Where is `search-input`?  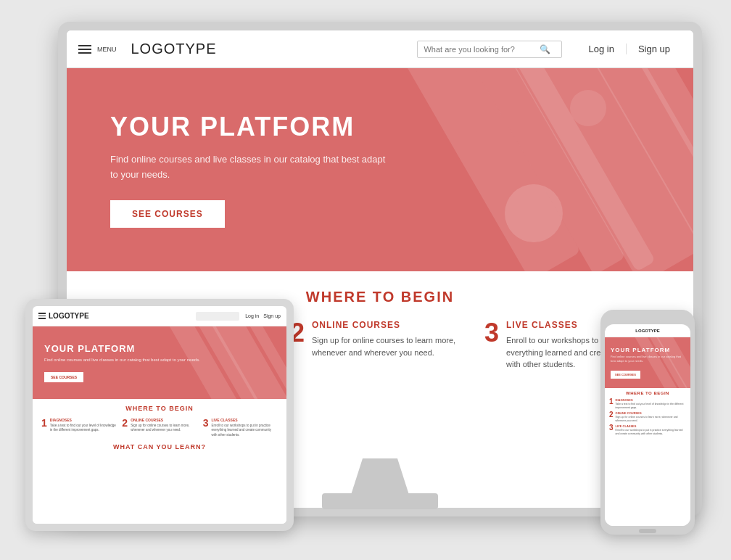 search-input is located at coordinates (482, 49).